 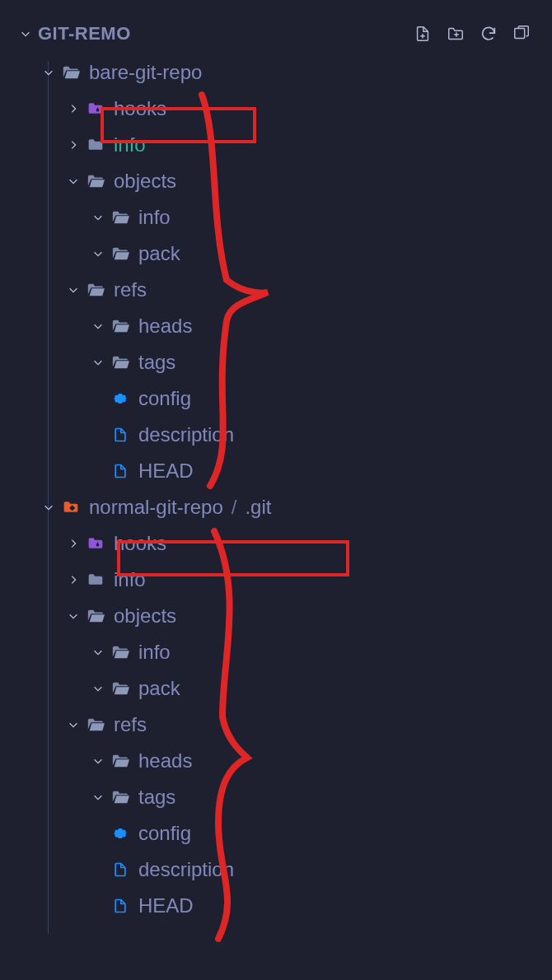 What do you see at coordinates (276, 399) in the screenshot?
I see `file-config: config` at bounding box center [276, 399].